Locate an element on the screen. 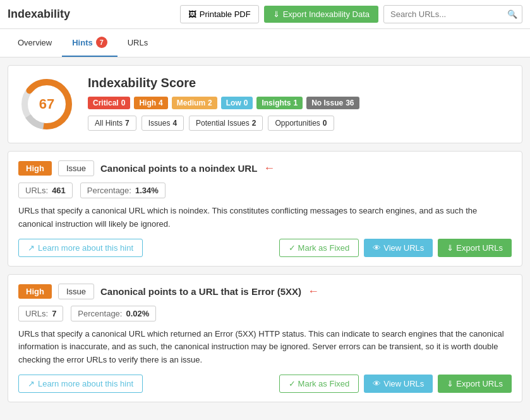 This screenshot has width=530, height=420. urls-meta-2: URLs: 7 is located at coordinates (40, 313).